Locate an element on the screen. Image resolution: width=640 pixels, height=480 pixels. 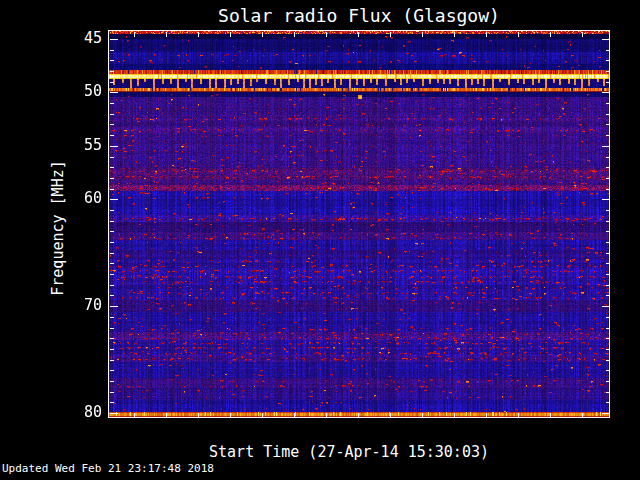
updated-timestamp: Updated Wed Feb 21 23:17:48 2018 is located at coordinates (108, 468).